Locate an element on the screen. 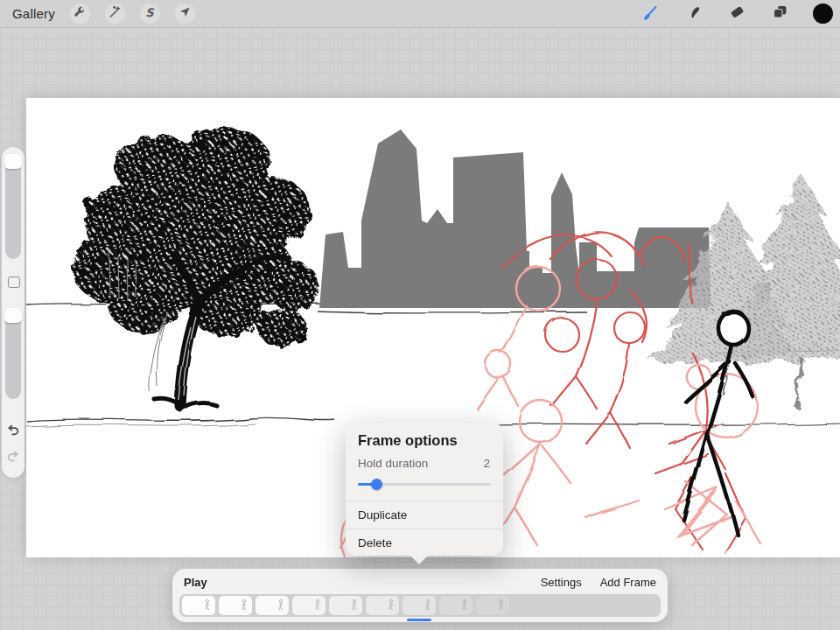 The width and height of the screenshot is (840, 630). eraser-icon is located at coordinates (737, 14).